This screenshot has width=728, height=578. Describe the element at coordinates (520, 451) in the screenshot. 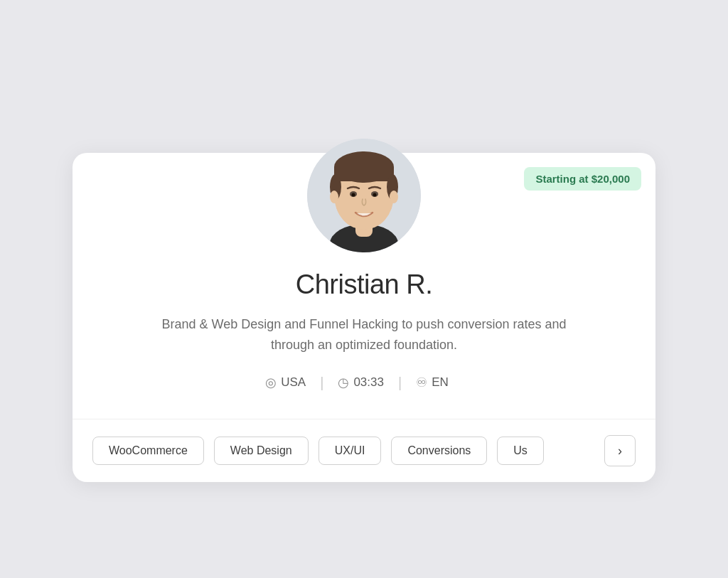

I see `tag-us: Us` at that location.